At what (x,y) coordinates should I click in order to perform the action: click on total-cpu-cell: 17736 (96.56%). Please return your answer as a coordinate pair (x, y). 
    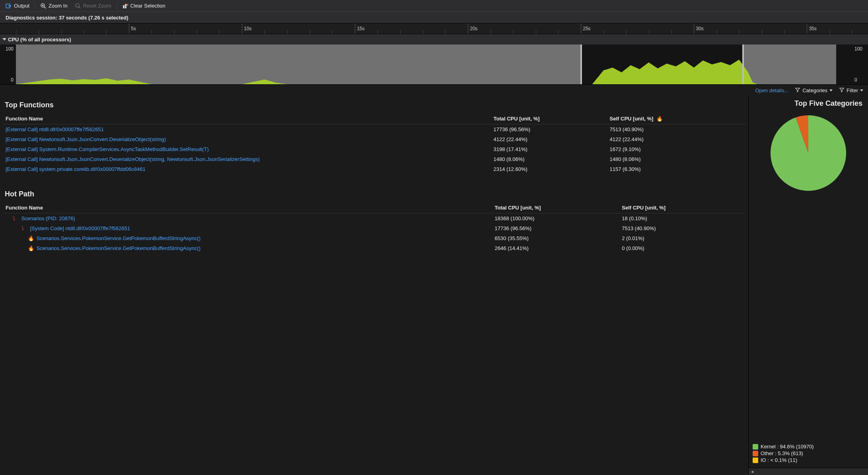
    Looking at the image, I should click on (549, 130).